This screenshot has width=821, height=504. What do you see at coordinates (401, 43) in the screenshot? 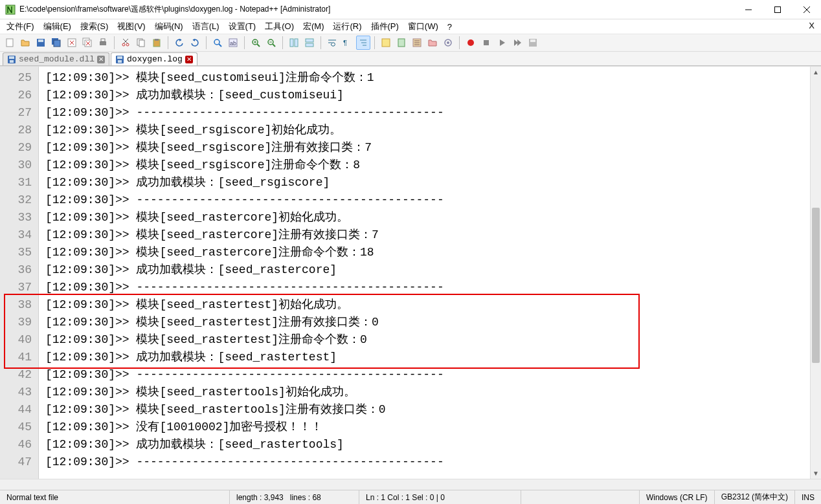
I see `doc-map-icon` at bounding box center [401, 43].